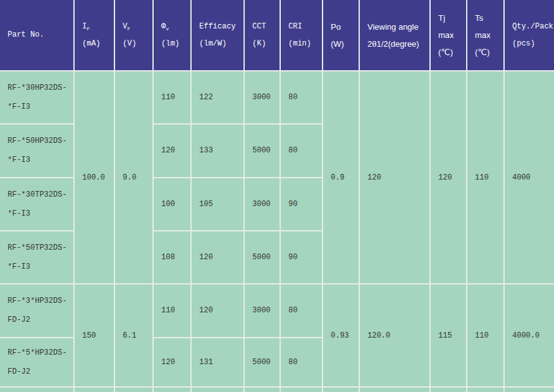  Describe the element at coordinates (97, 44) in the screenshot. I see `header-if-unit: (mA)` at that location.